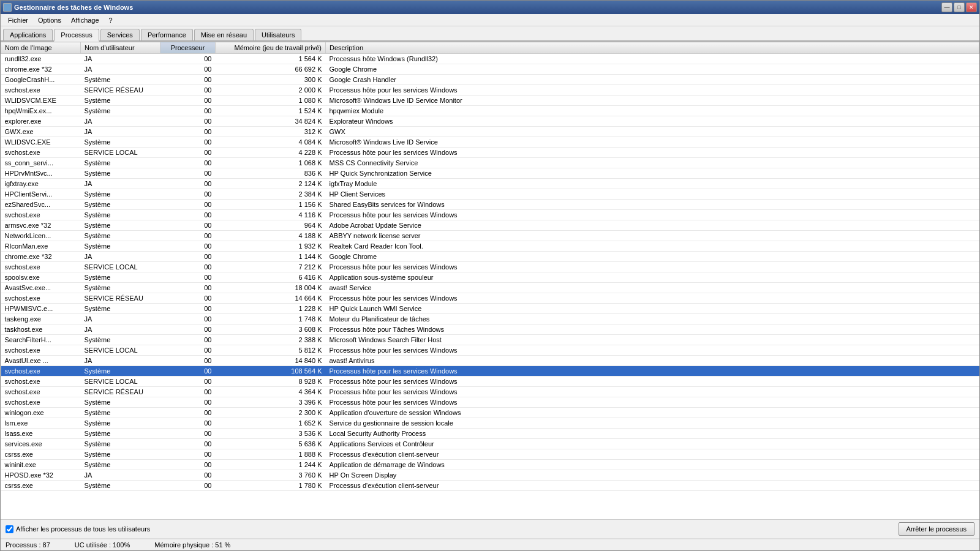 The image size is (980, 551). Describe the element at coordinates (120, 34) in the screenshot. I see `tab-services: Services` at that location.